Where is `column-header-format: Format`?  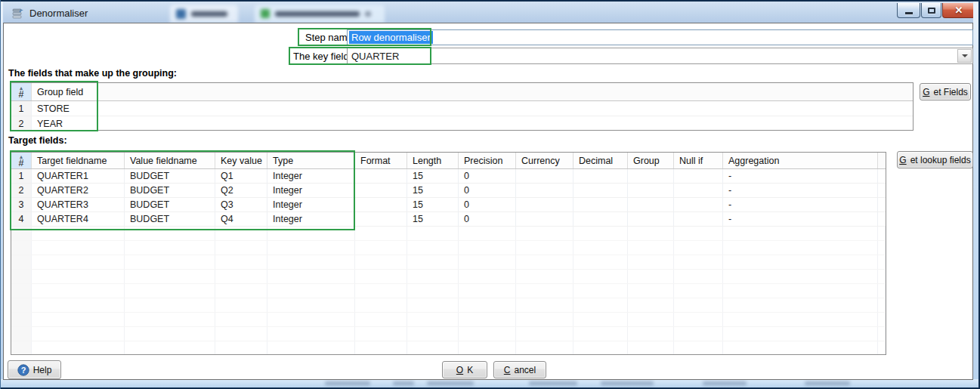 column-header-format: Format is located at coordinates (381, 160).